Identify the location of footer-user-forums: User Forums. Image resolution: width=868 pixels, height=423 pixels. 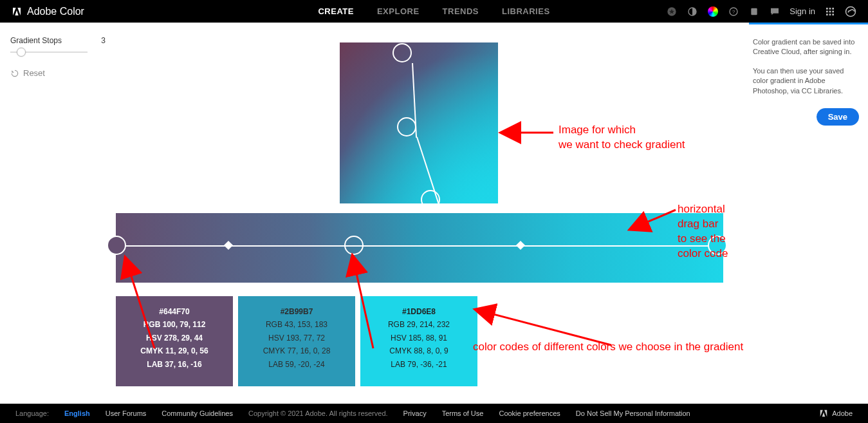
(126, 413).